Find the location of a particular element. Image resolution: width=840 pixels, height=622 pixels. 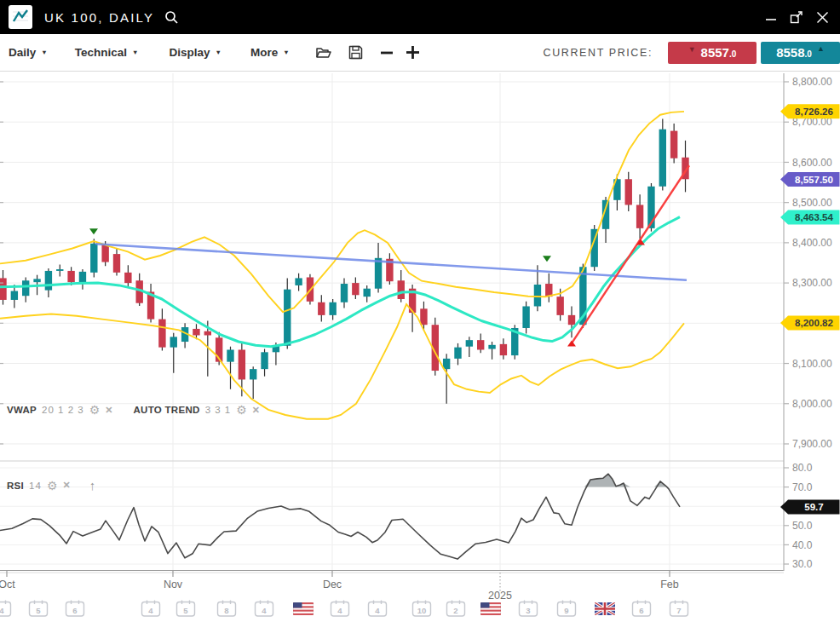

svg-text: 8,463.54 is located at coordinates (814, 217).